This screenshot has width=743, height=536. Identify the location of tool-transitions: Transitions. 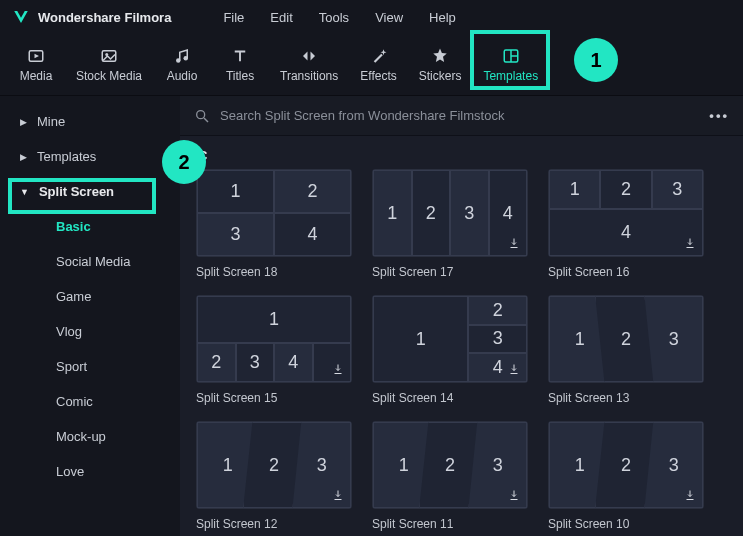
(309, 65).